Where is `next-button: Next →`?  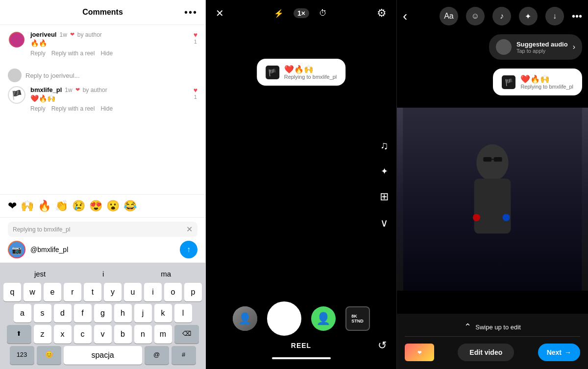 next-button: Next → is located at coordinates (559, 352).